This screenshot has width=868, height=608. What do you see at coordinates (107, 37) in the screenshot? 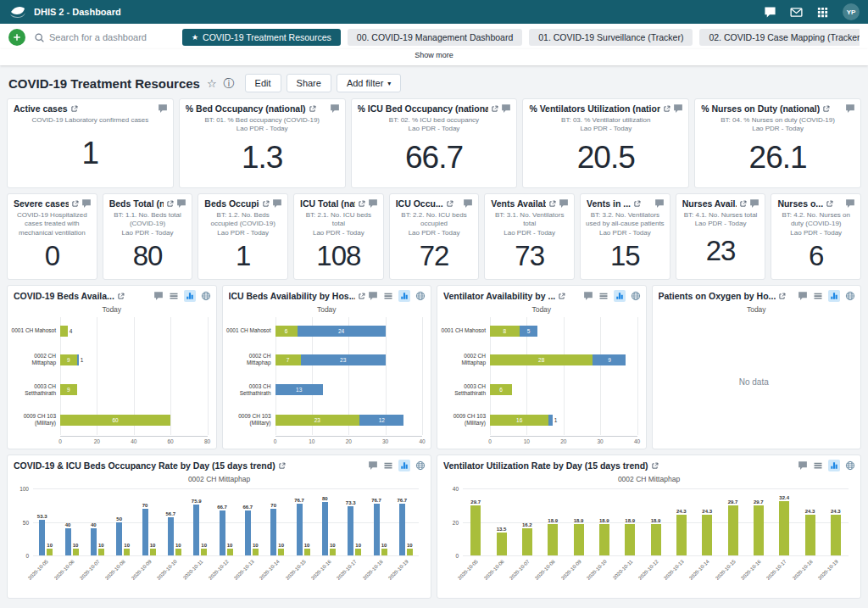
I see `dashboard-search-input` at bounding box center [107, 37].